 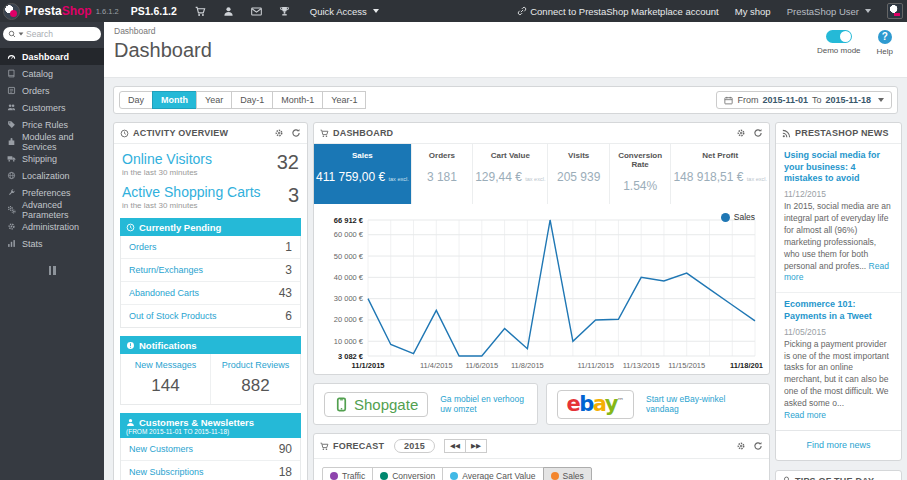 What do you see at coordinates (522, 11) in the screenshot?
I see `link-icon` at bounding box center [522, 11].